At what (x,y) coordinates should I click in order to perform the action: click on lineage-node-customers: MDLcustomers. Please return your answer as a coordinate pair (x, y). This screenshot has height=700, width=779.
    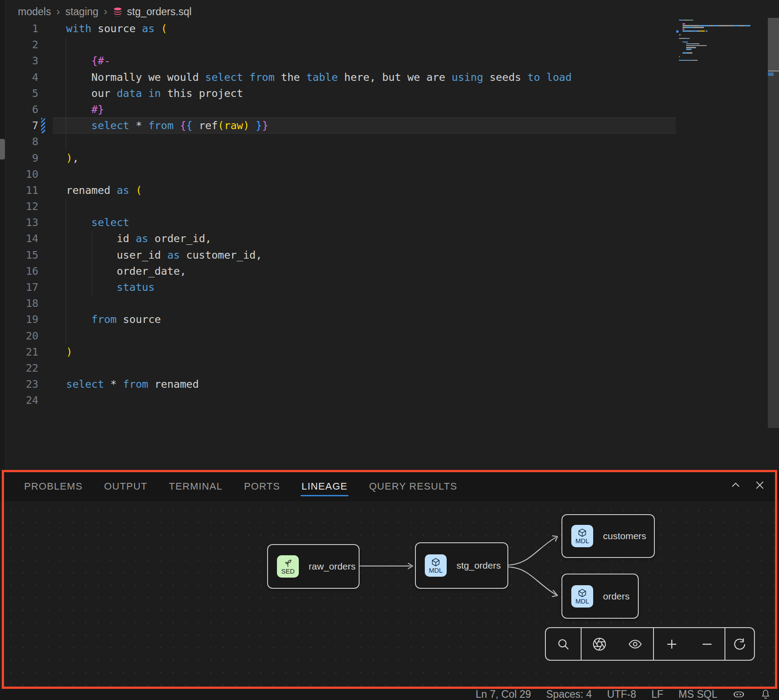
    Looking at the image, I should click on (608, 536).